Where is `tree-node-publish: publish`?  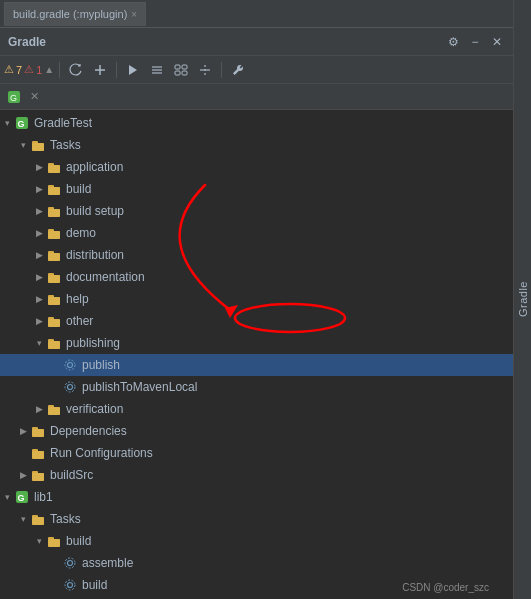 tree-node-publish: publish is located at coordinates (256, 365).